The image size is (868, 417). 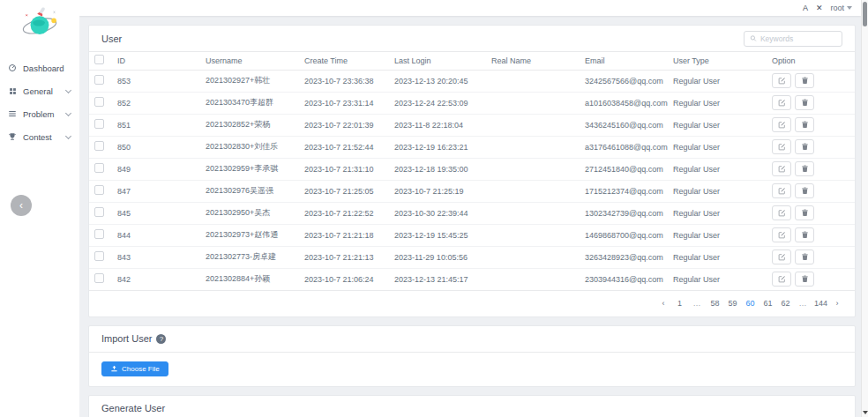 I want to click on language-icon: A, so click(x=805, y=8).